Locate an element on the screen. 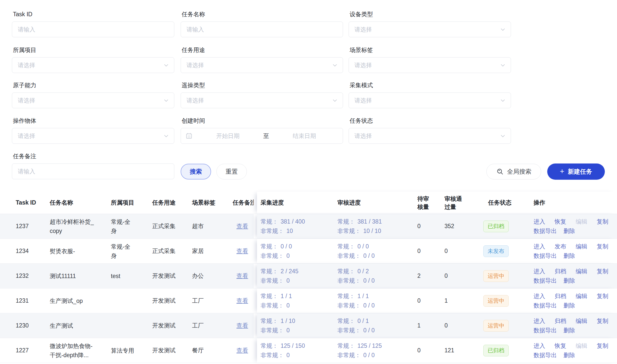 The width and height of the screenshot is (617, 364). filter-label: Task ID is located at coordinates (94, 14).